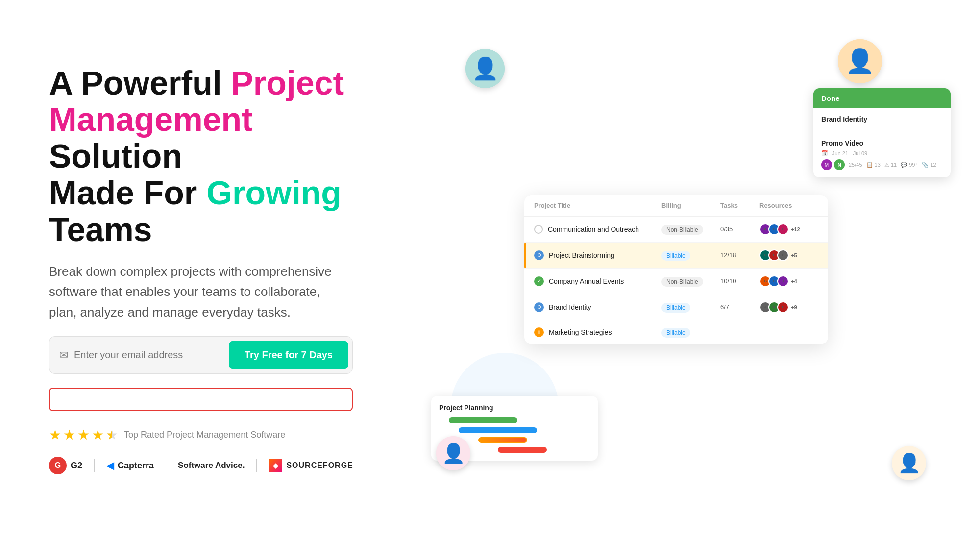 The image size is (980, 539). What do you see at coordinates (498, 430) in the screenshot?
I see `gantt-bar-blue` at bounding box center [498, 430].